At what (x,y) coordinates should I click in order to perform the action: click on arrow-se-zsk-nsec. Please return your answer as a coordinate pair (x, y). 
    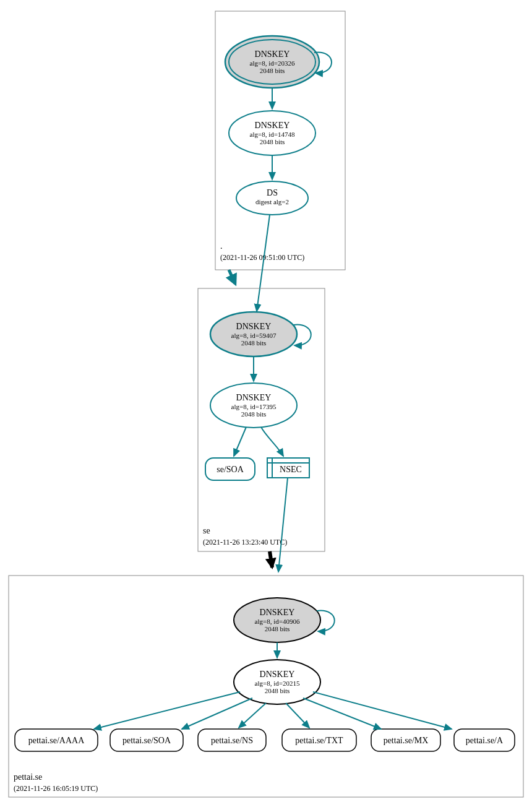
    Looking at the image, I should click on (272, 442).